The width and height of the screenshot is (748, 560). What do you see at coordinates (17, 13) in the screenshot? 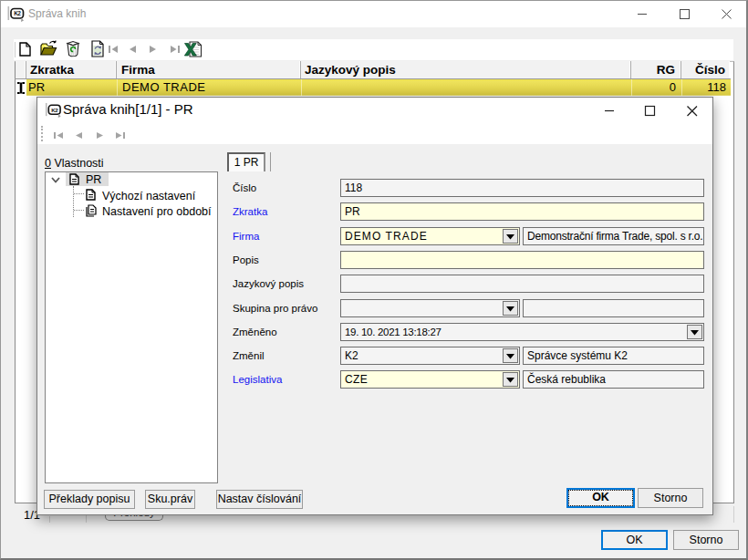
I see `svg-text: K2` at bounding box center [17, 13].